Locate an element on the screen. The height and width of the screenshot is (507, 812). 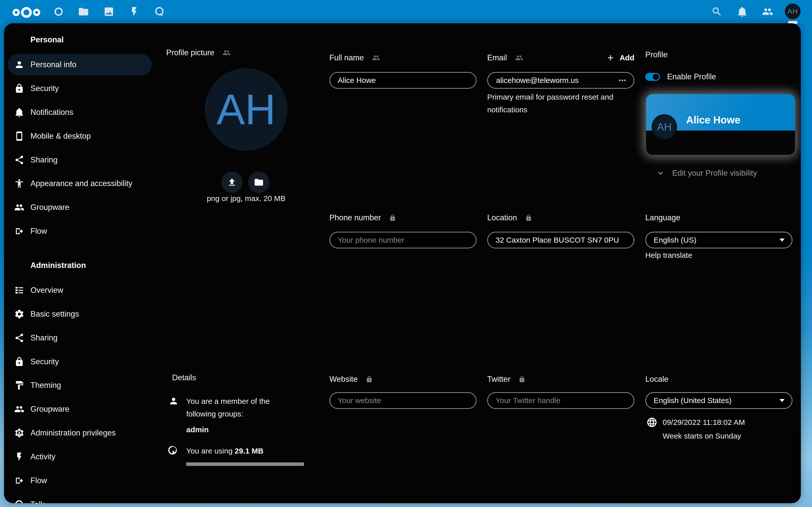
sidebar-item-notifications: Notifications is located at coordinates (80, 112).